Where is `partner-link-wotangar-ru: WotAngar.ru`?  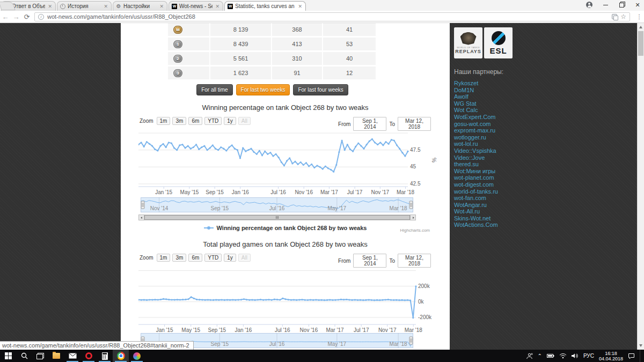 partner-link-wotangar-ru: WotAngar.ru is located at coordinates (489, 205).